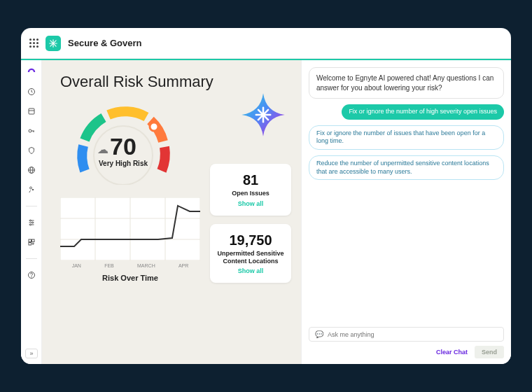 This screenshot has height=392, width=532. What do you see at coordinates (31, 275) in the screenshot?
I see `nav-help` at bounding box center [31, 275].